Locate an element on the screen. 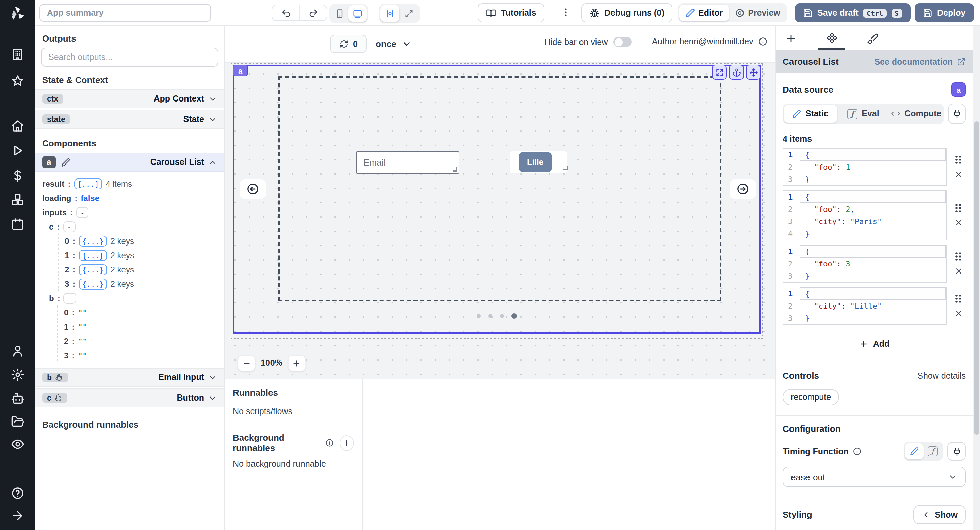 The height and width of the screenshot is (530, 980). tree-row-c-3: 3 : {...} 2 keys is located at coordinates (138, 284).